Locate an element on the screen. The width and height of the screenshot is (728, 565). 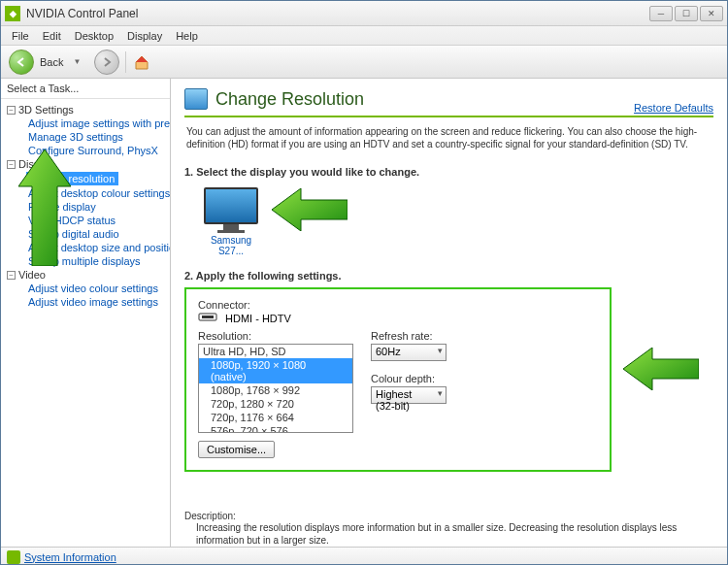
restore-defaults-link: Restore Defaults is located at coordinates (674, 108).